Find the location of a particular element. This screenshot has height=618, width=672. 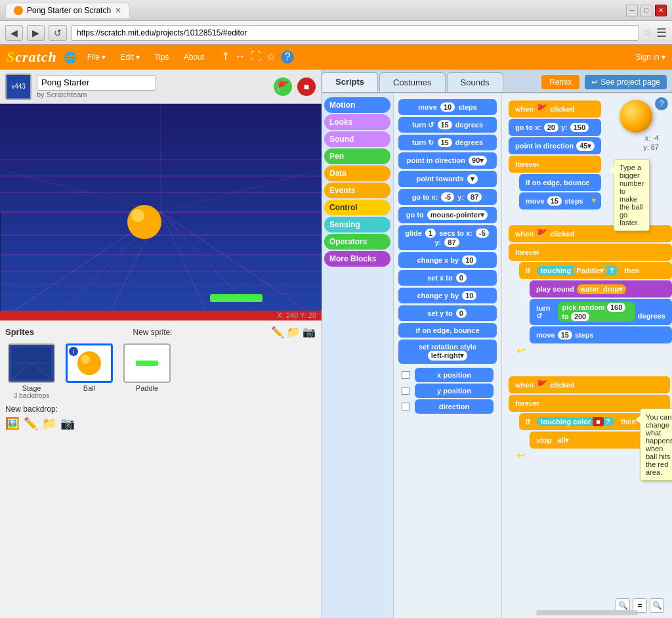

cat-events-btn: Events is located at coordinates (357, 190).